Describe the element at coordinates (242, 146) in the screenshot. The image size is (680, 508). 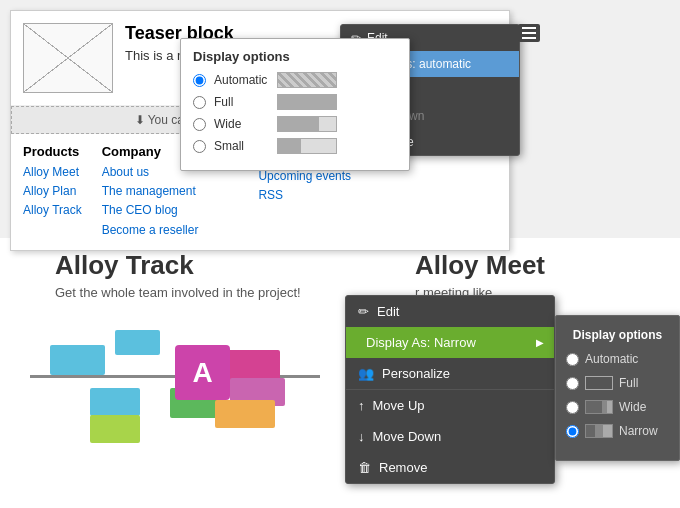
I see `option-small-label: Small` at that location.